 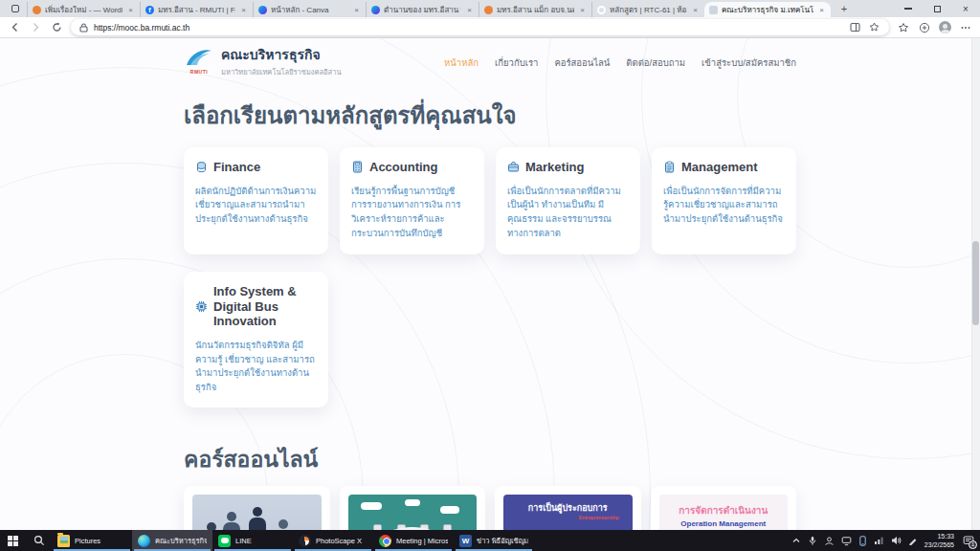 I want to click on taskbar-app-edge: คณะบริหารธุรกิจ ม.เท..., so click(x=172, y=540).